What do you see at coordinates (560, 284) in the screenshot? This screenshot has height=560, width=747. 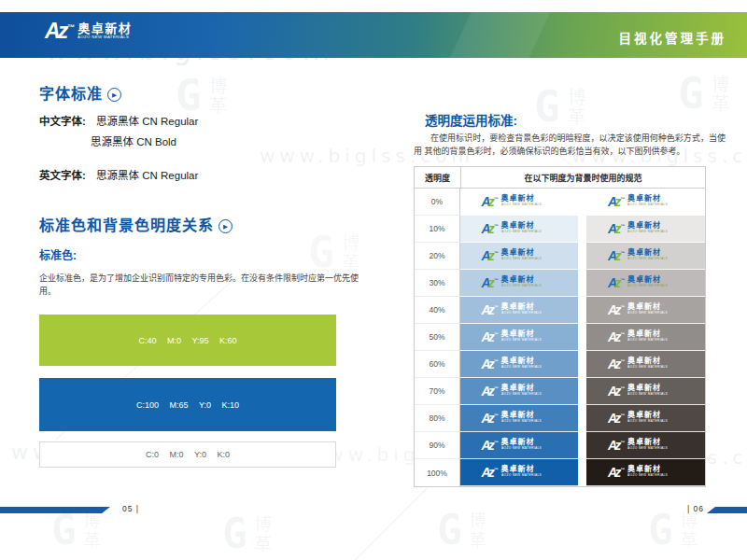 I see `table-row: 30% Az™ 奥卓新材AOZO NEW MATERIALS Az™ 奥卓新材A…` at bounding box center [560, 284].